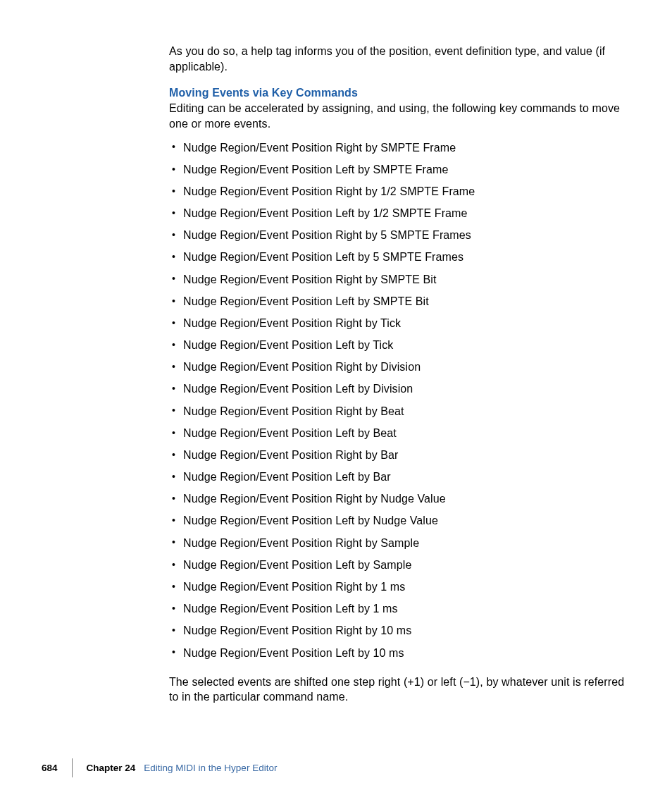 The height and width of the screenshot is (807, 672). Describe the element at coordinates (402, 192) in the screenshot. I see `list-item: Nudge Region/Event Position Right by 1/2…` at that location.